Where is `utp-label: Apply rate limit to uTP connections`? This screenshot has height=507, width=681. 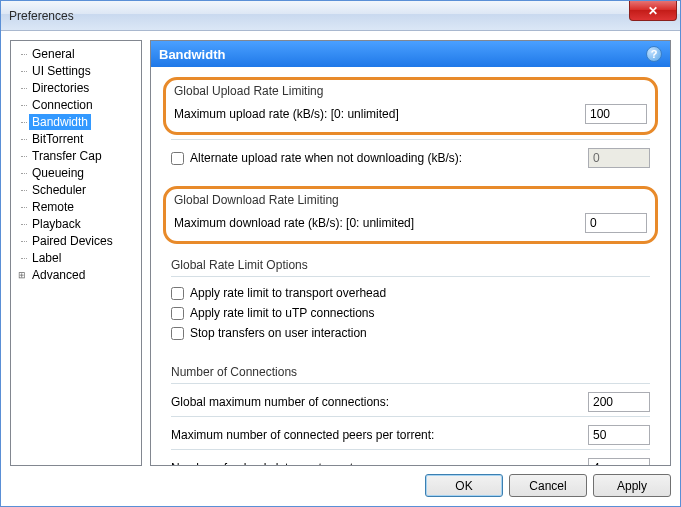
utp-label: Apply rate limit to uTP connections is located at coordinates (282, 313).